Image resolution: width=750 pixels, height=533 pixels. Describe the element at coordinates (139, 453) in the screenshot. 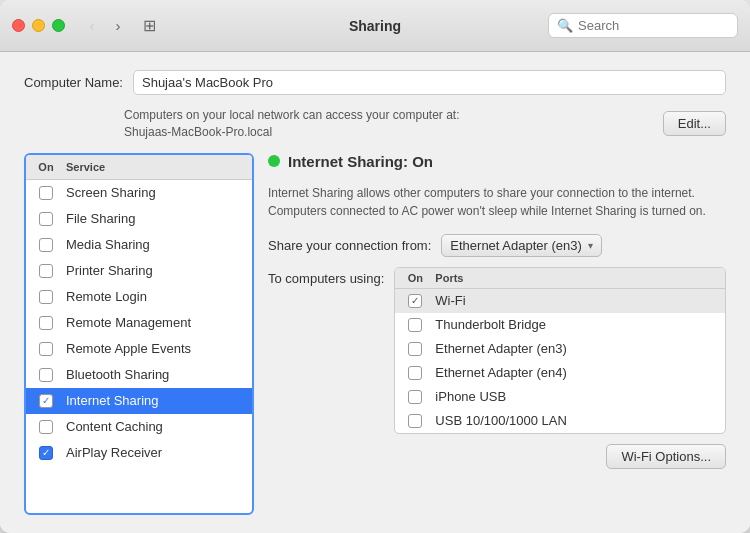

I see `service-item: ✓AirPlay Receiver` at that location.